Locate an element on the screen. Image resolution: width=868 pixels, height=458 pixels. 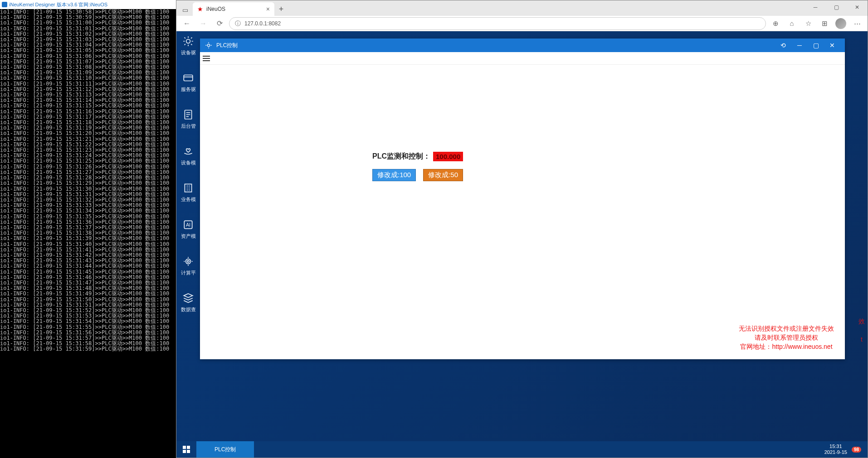
avatar-icon is located at coordinates (841, 24).